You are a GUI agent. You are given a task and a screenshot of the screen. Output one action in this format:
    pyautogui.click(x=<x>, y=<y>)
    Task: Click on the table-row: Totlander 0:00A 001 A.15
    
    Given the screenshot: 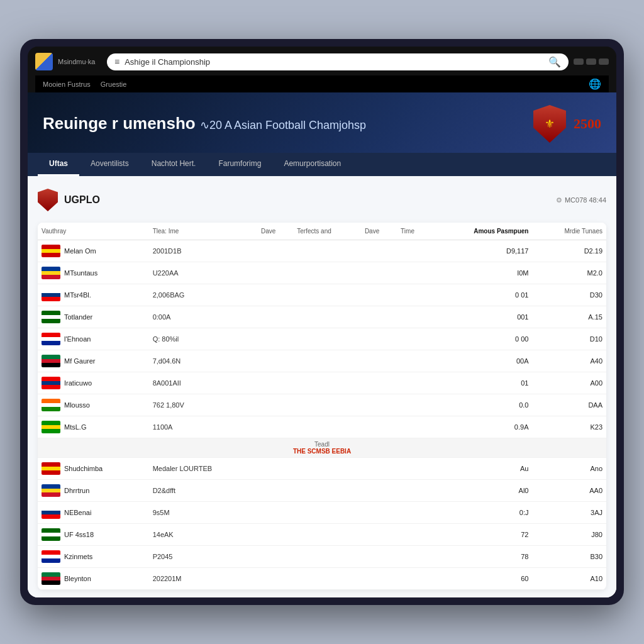 What is the action you would take?
    pyautogui.click(x=322, y=317)
    